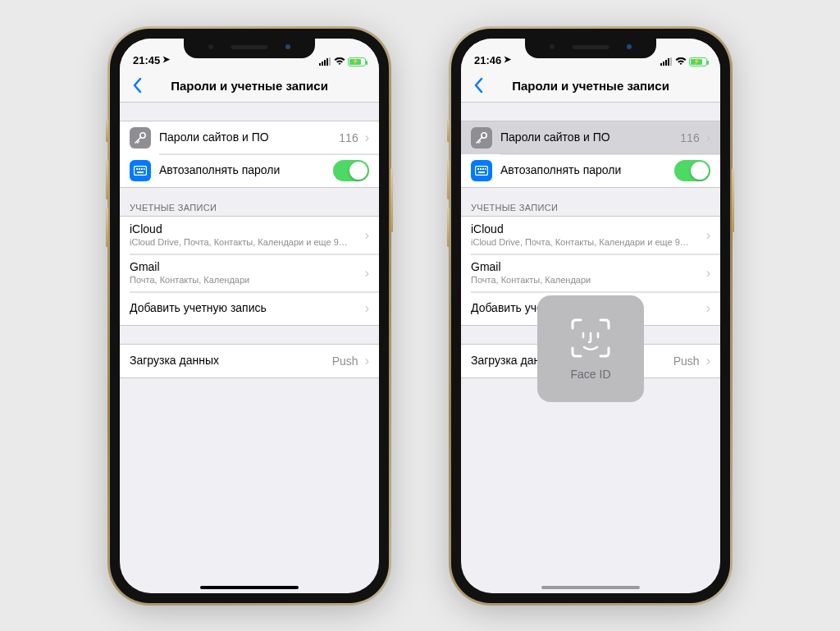  Describe the element at coordinates (231, 361) in the screenshot. I see `fetch-label: Загрузка данных` at that location.